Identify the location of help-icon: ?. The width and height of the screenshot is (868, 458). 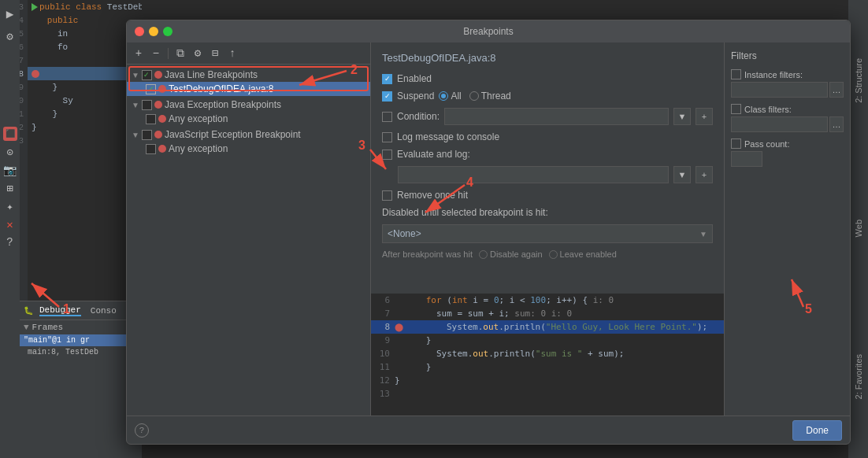
(142, 430).